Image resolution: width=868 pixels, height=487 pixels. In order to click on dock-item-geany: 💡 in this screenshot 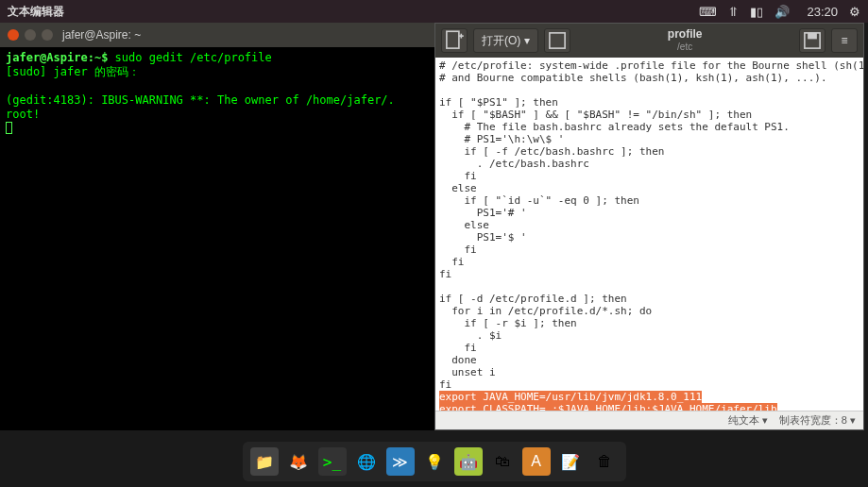, I will do `click(434, 462)`.